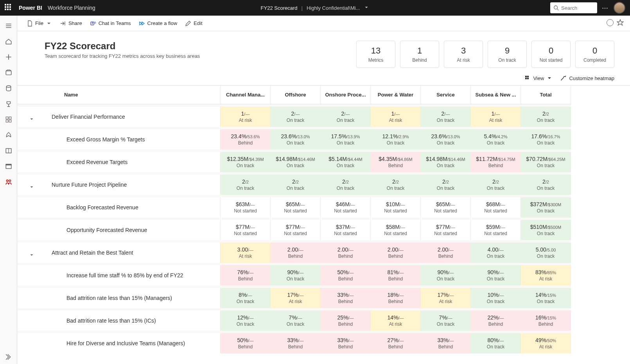 The width and height of the screenshot is (630, 364). I want to click on kpi-card: 13Metrics, so click(376, 54).